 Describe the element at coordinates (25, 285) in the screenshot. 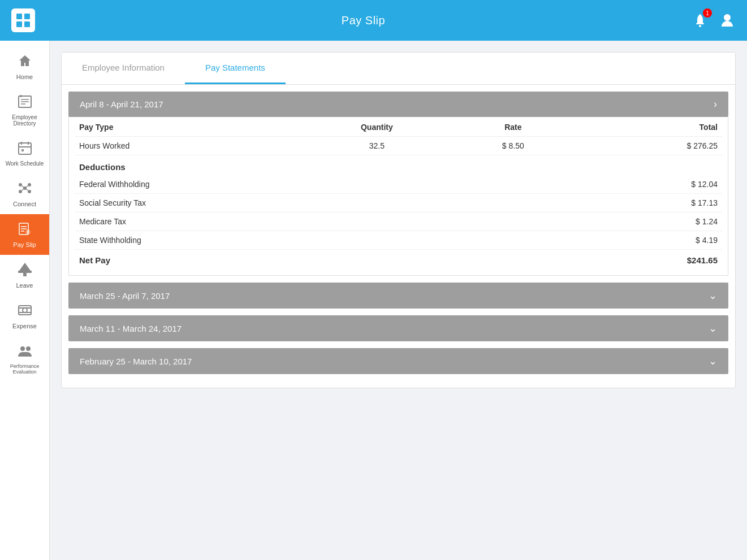

I see `sidebar-label-leave: Leave` at that location.